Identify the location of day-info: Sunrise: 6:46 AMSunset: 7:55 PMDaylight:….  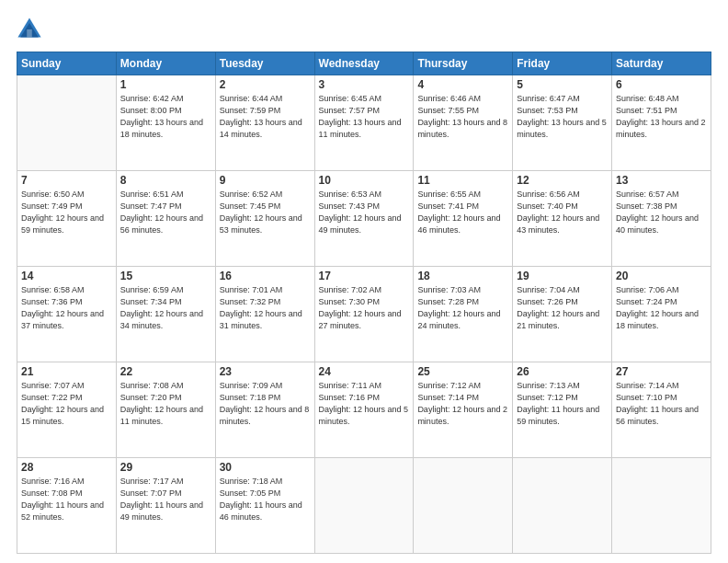
(463, 117).